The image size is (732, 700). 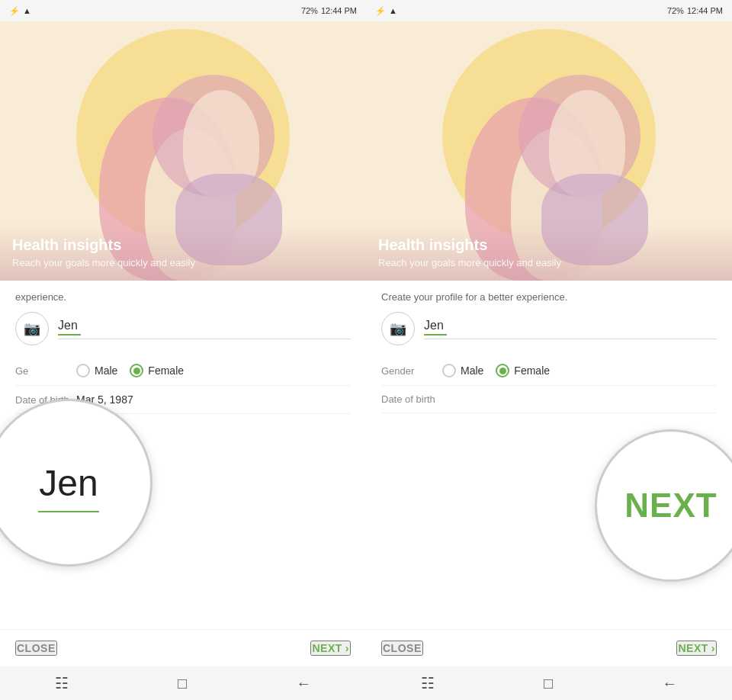 I want to click on next-button-right: NEXT ›, so click(x=697, y=648).